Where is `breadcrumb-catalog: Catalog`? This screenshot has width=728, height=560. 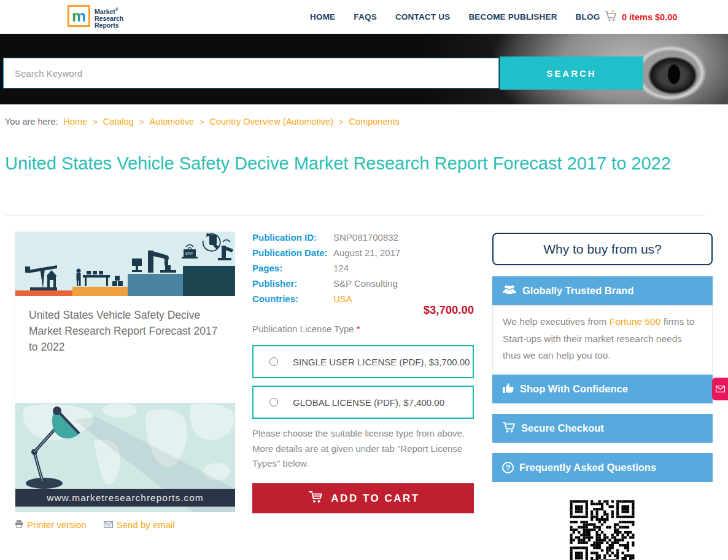
breadcrumb-catalog: Catalog is located at coordinates (118, 122).